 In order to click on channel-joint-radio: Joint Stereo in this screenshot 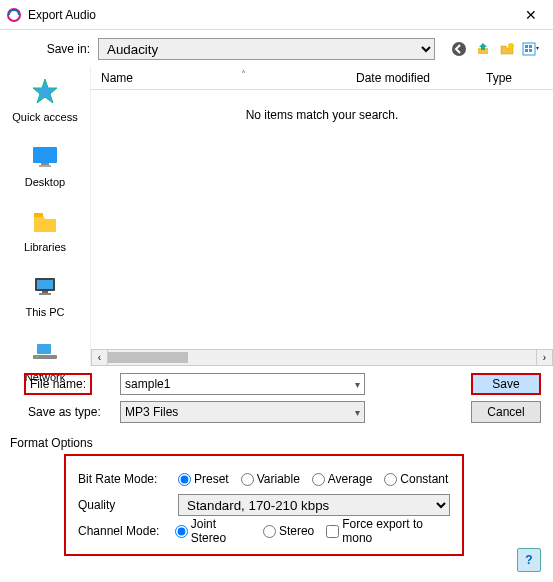, I will do `click(213, 531)`.